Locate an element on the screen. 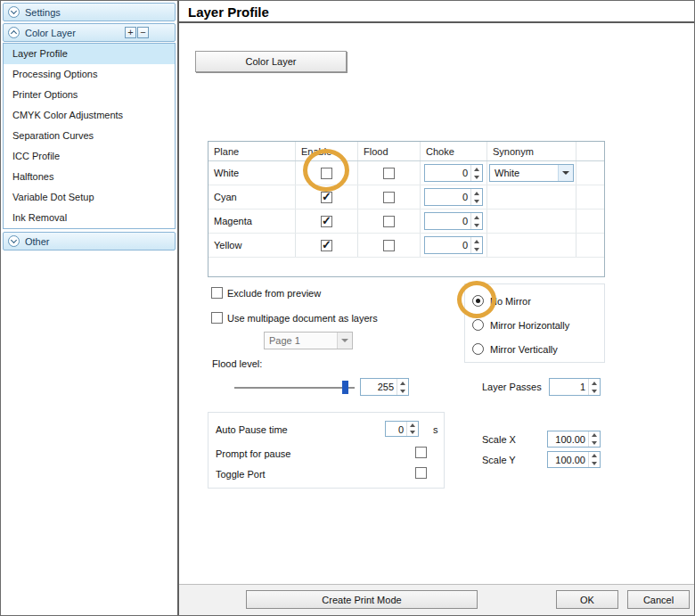 This screenshot has height=616, width=695. use-multipage-checkbox is located at coordinates (217, 317).